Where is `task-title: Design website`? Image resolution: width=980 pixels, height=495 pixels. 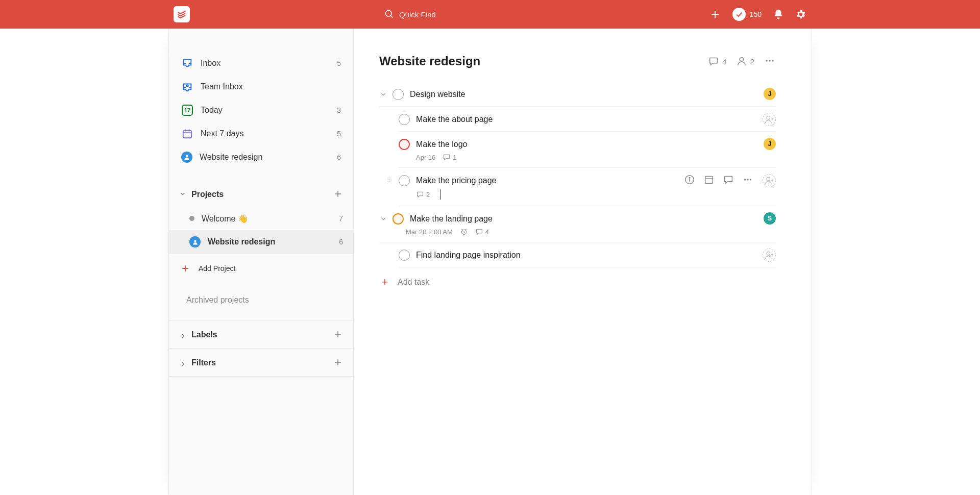 task-title: Design website is located at coordinates (593, 94).